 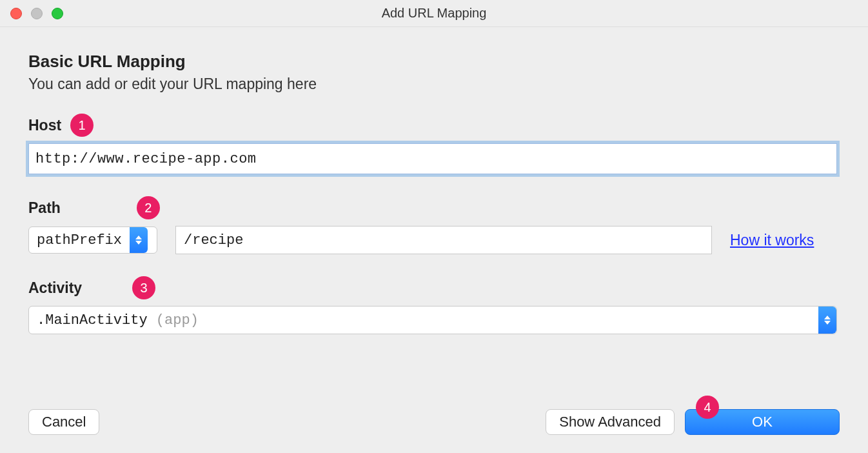 I want to click on activity-module: (app), so click(x=177, y=320).